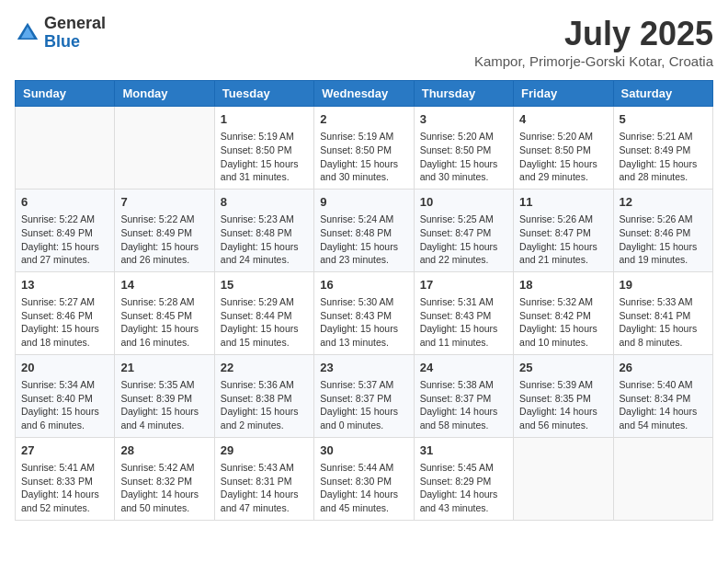 The image size is (728, 563). What do you see at coordinates (164, 418) in the screenshot?
I see `daylight-text: Daylight: 15 hours and 4 minutes.` at bounding box center [164, 418].